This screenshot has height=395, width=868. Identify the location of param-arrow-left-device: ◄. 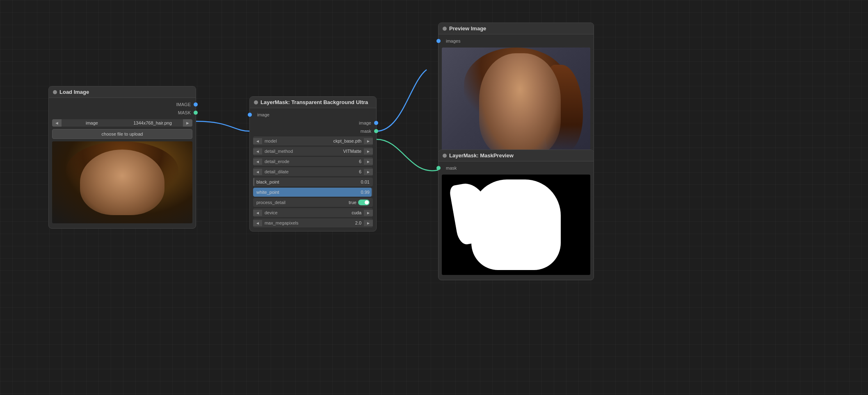
(258, 213).